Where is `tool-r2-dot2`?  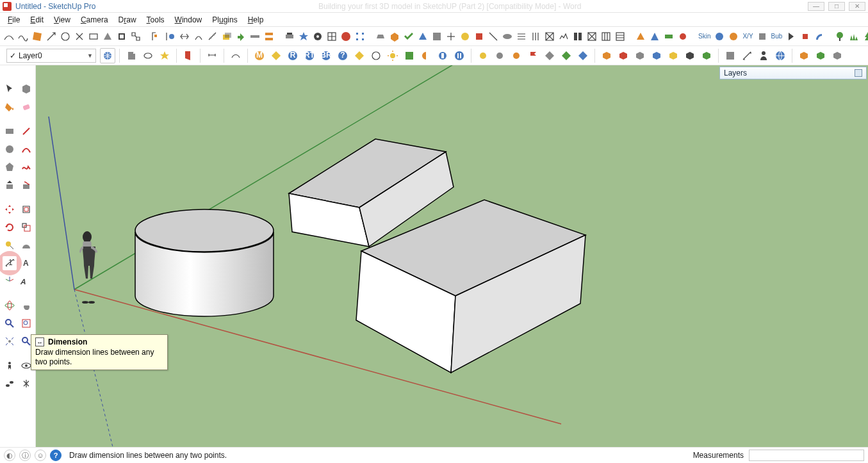 tool-r2-dot2 is located at coordinates (500, 56).